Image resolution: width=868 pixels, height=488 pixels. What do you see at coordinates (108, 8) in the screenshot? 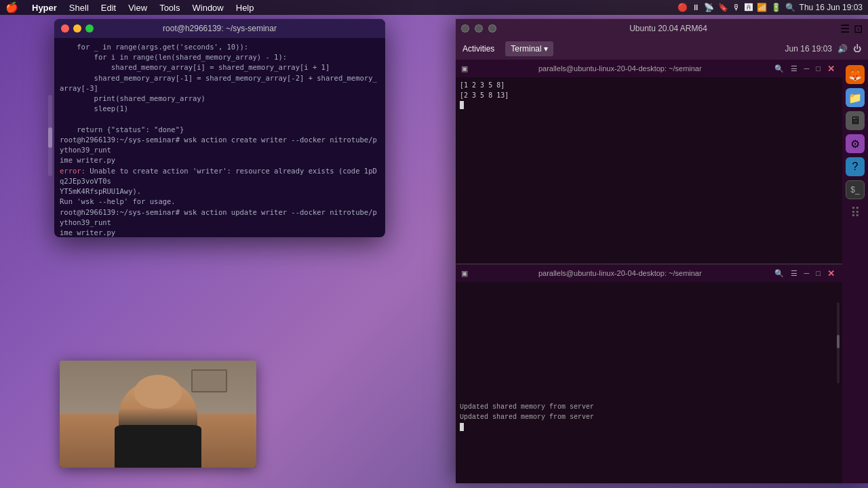
I see `menubar-edit: Edit` at bounding box center [108, 8].